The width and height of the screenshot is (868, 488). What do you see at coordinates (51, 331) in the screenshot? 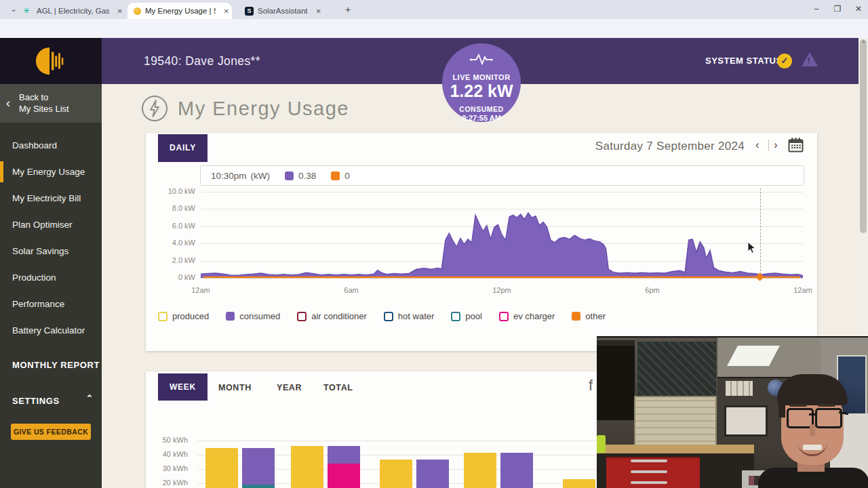
I see `sidebar-item-battery-calculator: Battery Calculator` at bounding box center [51, 331].